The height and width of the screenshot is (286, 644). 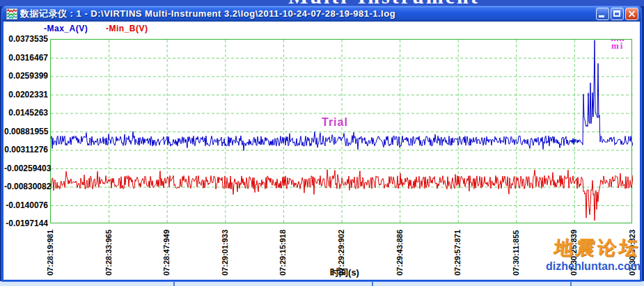 I want to click on maximize-button, so click(x=617, y=14).